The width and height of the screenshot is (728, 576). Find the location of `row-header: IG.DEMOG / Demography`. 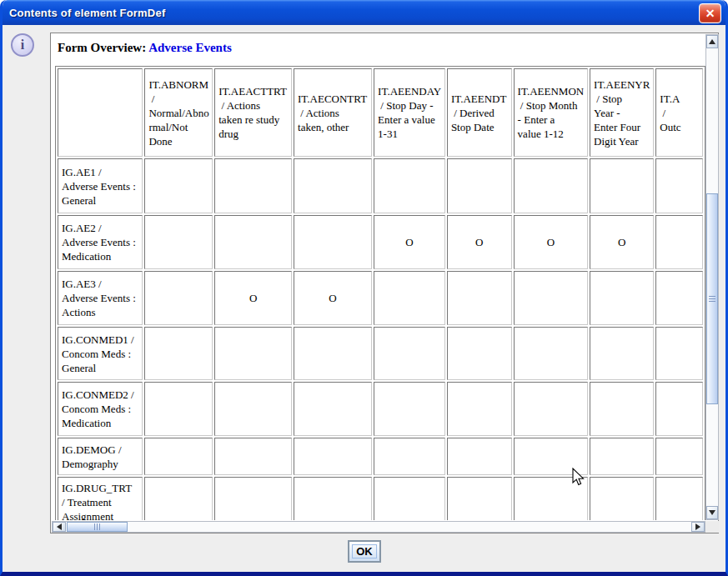

row-header: IG.DEMOG / Demography is located at coordinates (100, 457).